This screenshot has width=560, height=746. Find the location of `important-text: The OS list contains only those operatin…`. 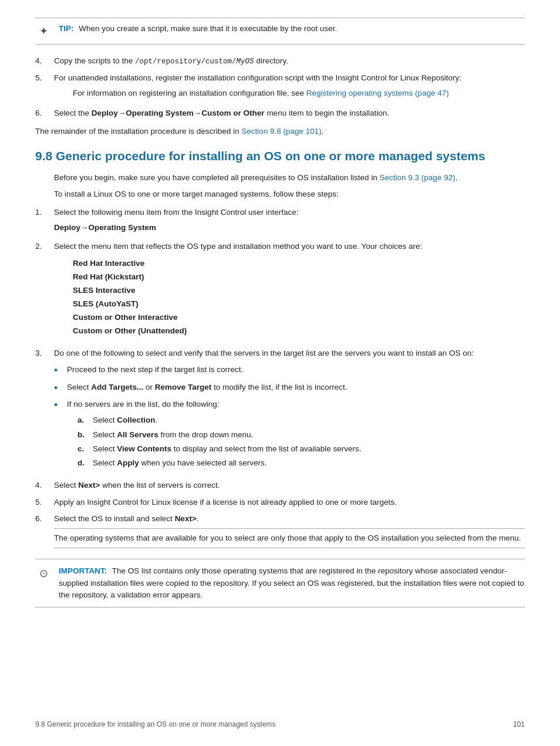

important-text: The OS list contains only those operatin… is located at coordinates (291, 583).